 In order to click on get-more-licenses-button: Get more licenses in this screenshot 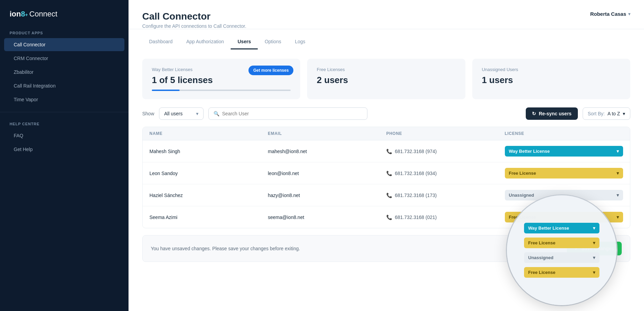, I will do `click(271, 70)`.